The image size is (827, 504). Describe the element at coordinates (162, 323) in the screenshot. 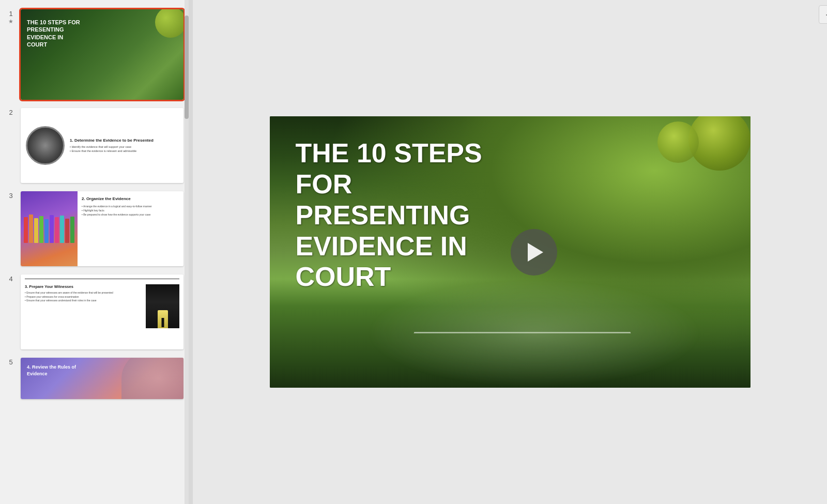

I see `slide-4-figure` at that location.